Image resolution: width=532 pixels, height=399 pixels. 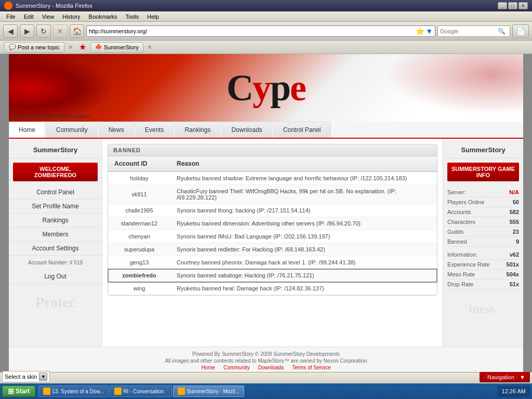 I want to click on nav-select-wrap: · Navigation · ▼, so click(x=505, y=377).